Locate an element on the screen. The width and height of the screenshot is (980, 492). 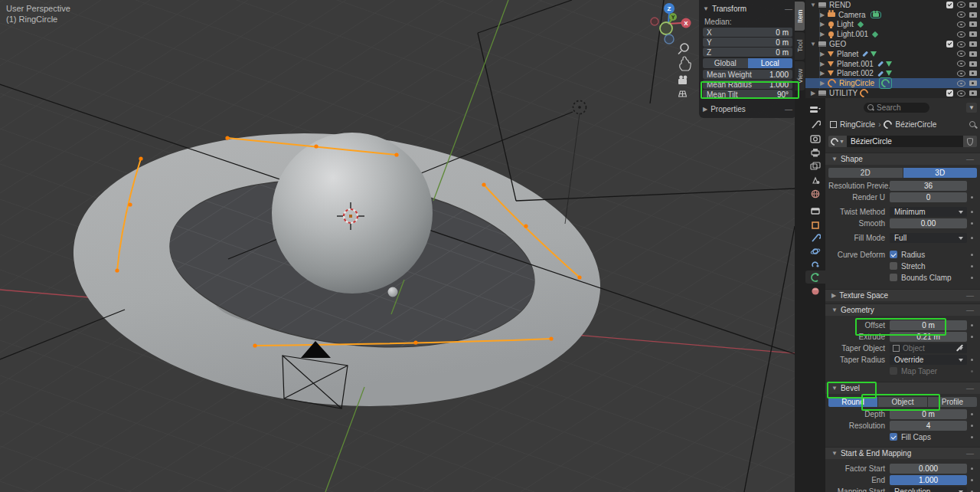
tab-render-properties is located at coordinates (815, 138).